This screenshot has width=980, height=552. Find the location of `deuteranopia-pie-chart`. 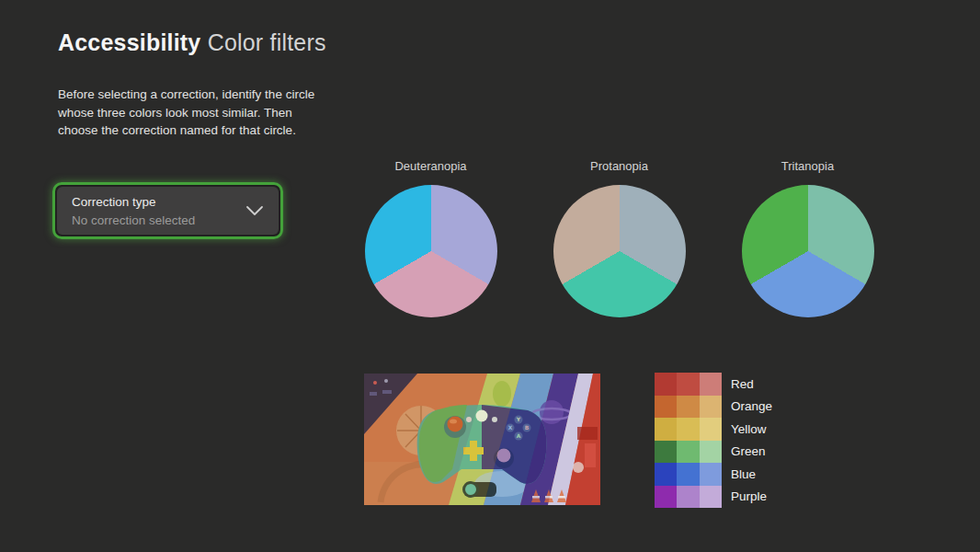

deuteranopia-pie-chart is located at coordinates (431, 251).